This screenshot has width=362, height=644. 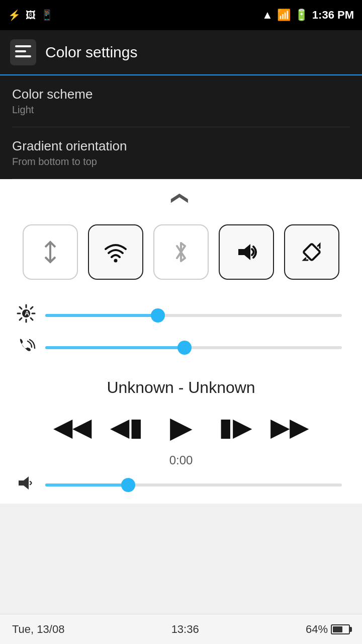 What do you see at coordinates (194, 348) in the screenshot?
I see `call-volume-slider` at bounding box center [194, 348].